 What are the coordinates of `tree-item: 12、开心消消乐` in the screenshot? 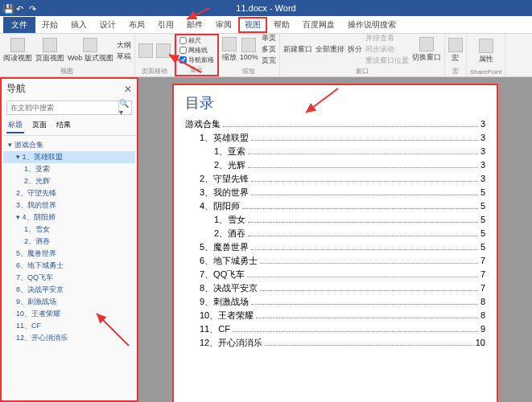 It's located at (69, 338).